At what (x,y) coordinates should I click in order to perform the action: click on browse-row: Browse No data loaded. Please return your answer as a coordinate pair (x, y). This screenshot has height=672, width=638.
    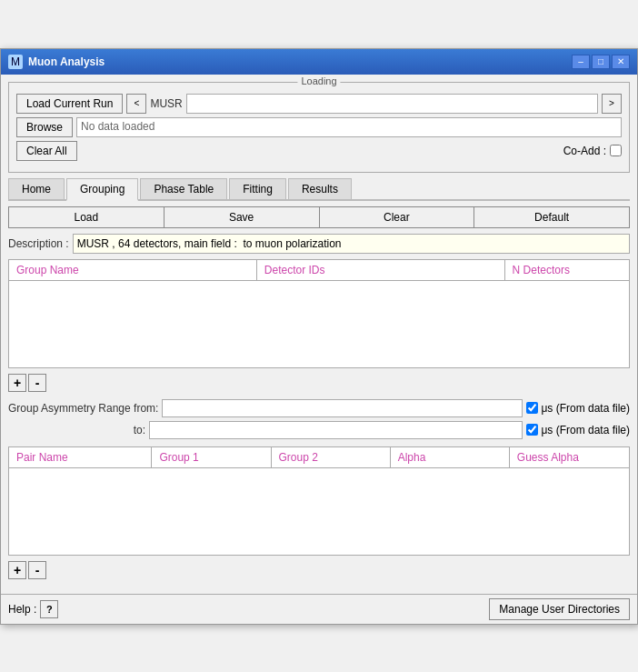
    Looking at the image, I should click on (319, 127).